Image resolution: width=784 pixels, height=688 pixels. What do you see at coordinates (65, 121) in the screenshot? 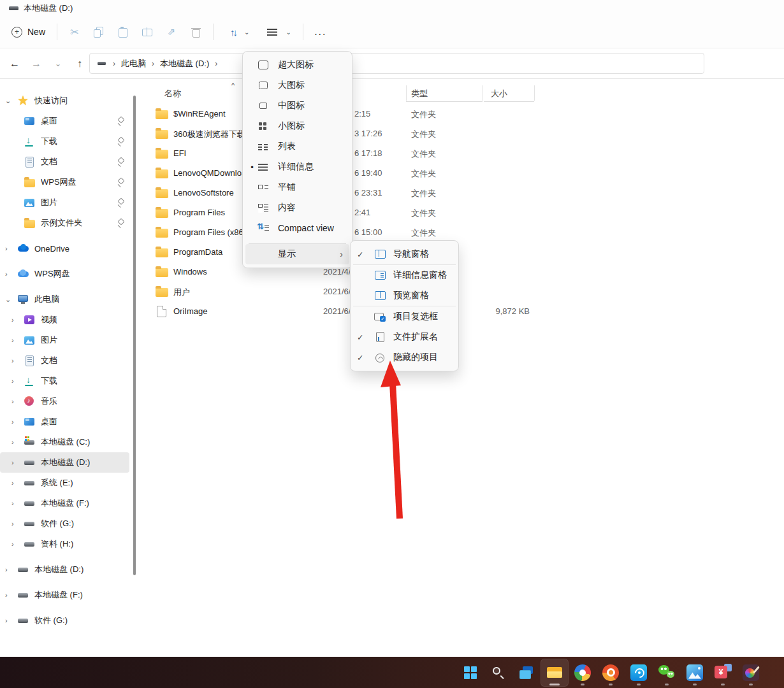
I see `sidebar-item: 桌面` at bounding box center [65, 121].